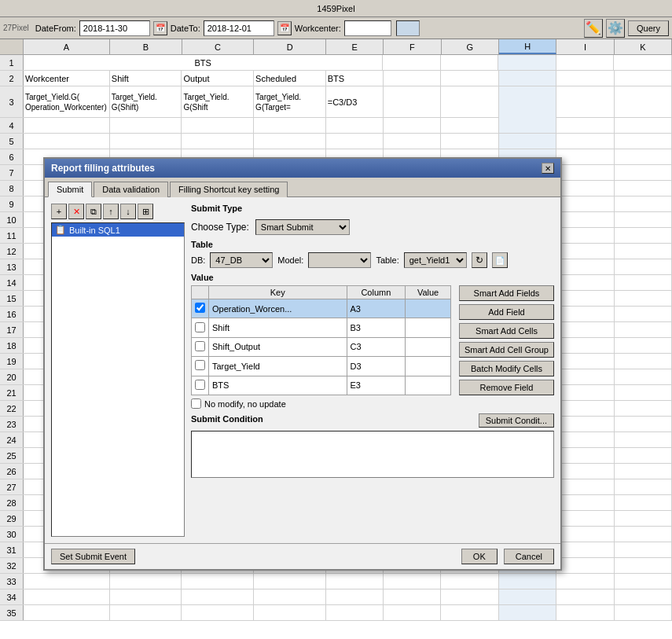 This screenshot has width=672, height=639. Describe the element at coordinates (585, 503) in the screenshot. I see `cell-i28` at that location.